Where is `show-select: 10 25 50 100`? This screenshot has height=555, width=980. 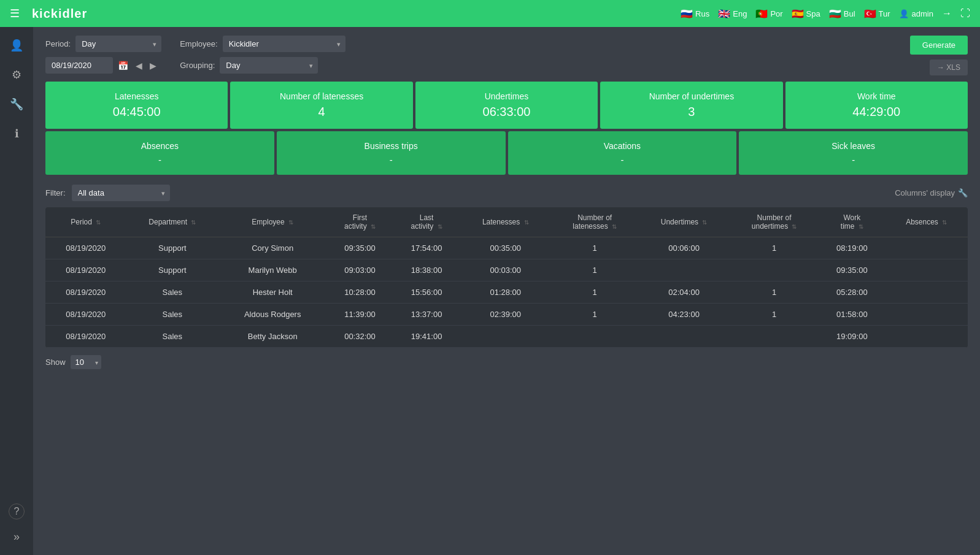
show-select: 10 25 50 100 is located at coordinates (86, 362).